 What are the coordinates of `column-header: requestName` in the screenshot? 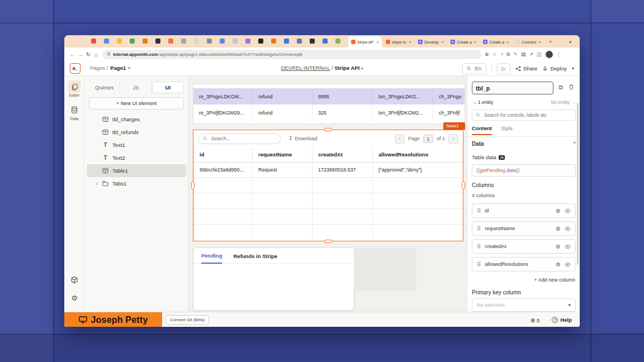 It's located at (282, 154).